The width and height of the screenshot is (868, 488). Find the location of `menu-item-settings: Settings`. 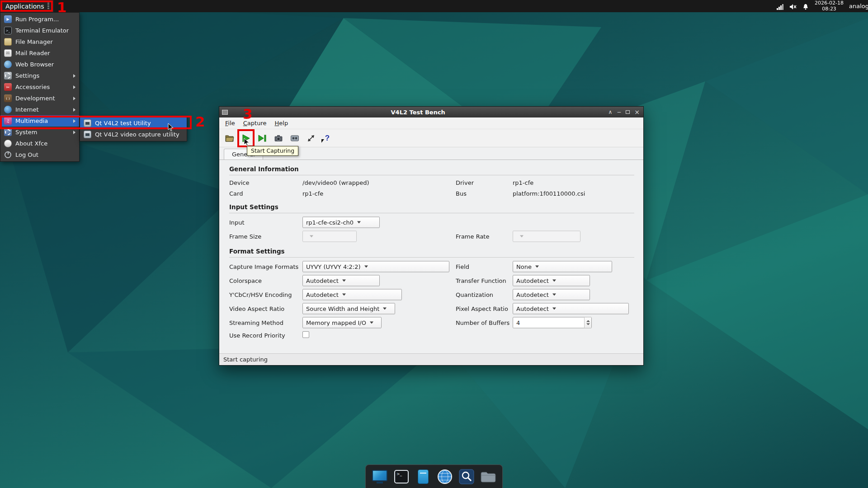

menu-item-settings: Settings is located at coordinates (40, 76).